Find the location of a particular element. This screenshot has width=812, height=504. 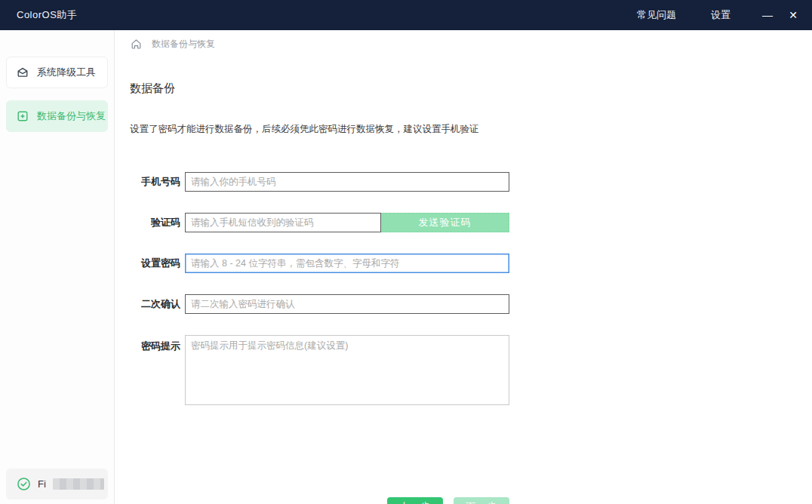

titlebar: ColorOS助手 常见问题 设置 — ✕ is located at coordinates (406, 15).